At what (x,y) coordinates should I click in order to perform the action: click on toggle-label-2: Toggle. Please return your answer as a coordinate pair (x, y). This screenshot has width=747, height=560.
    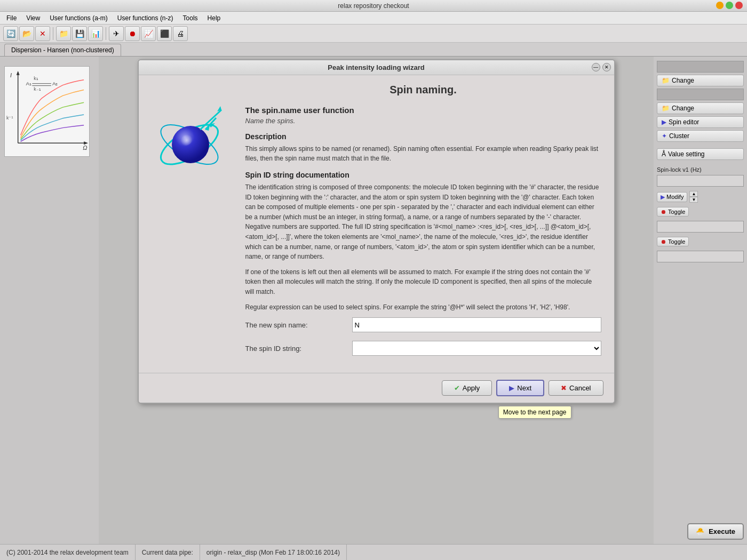
    Looking at the image, I should click on (677, 242).